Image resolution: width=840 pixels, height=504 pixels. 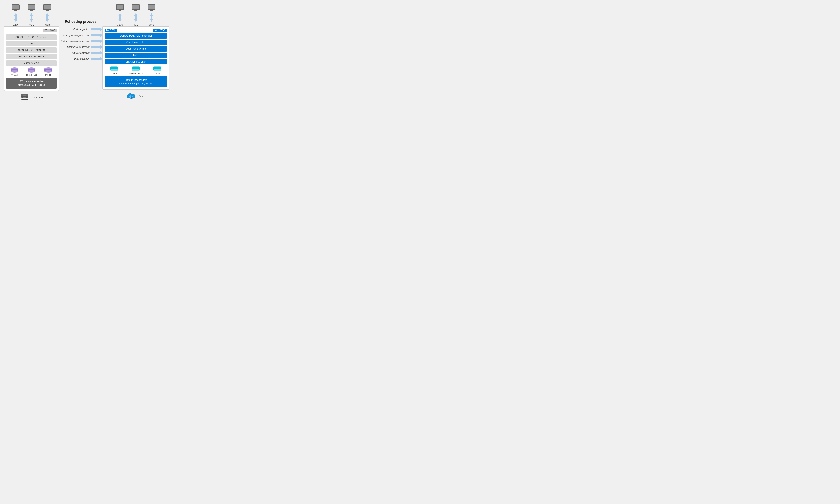 What do you see at coordinates (81, 33) in the screenshot?
I see `middle-col: Rehosting process Code migration Batch s…` at bounding box center [81, 33].